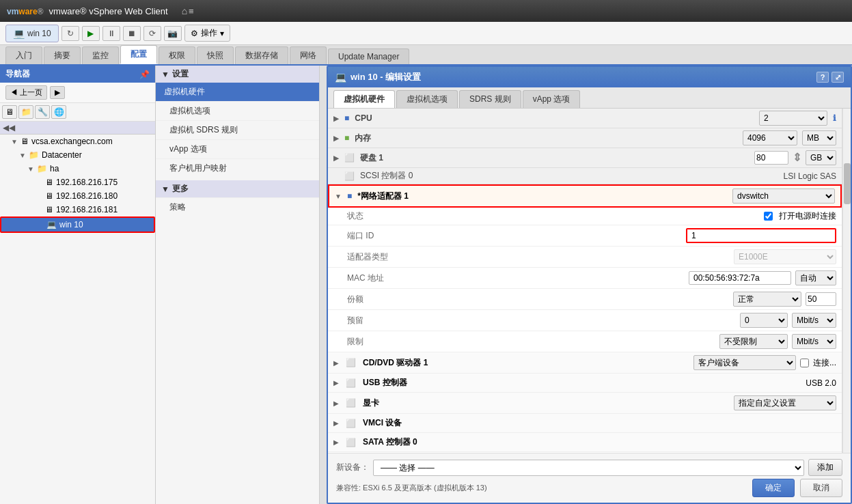 This screenshot has width=852, height=504. Describe the element at coordinates (238, 74) in the screenshot. I see `settings-section-settings: ▼ 设置` at that location.